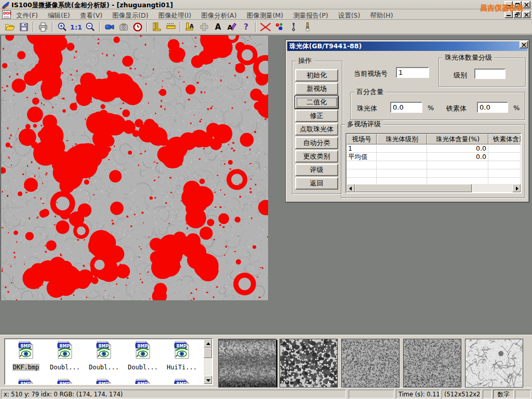 The height and width of the screenshot is (399, 532). What do you see at coordinates (362, 139) in the screenshot?
I see `col-field-number: 视场号` at bounding box center [362, 139].